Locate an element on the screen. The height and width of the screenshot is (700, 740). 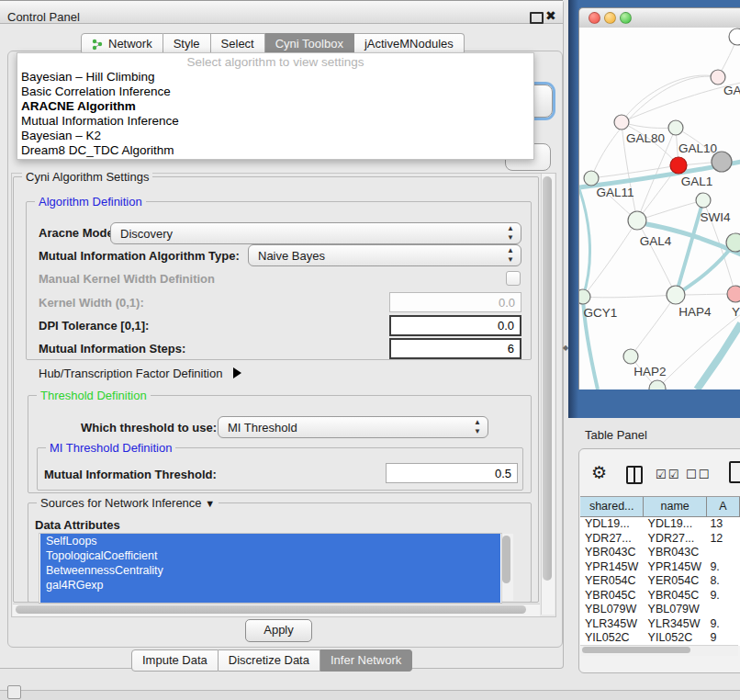
data-attributes-list: SelfLoopsTopologicalCoefficientBetweenne… is located at coordinates (270, 568).